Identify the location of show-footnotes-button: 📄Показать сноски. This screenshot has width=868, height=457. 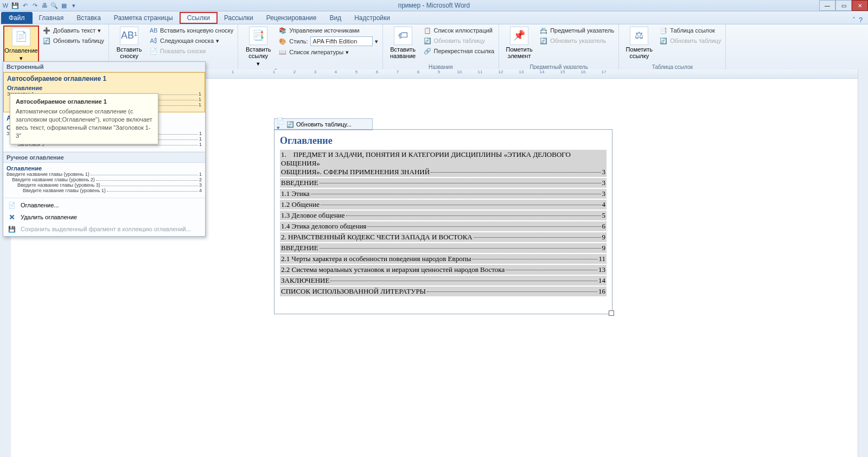
(191, 51).